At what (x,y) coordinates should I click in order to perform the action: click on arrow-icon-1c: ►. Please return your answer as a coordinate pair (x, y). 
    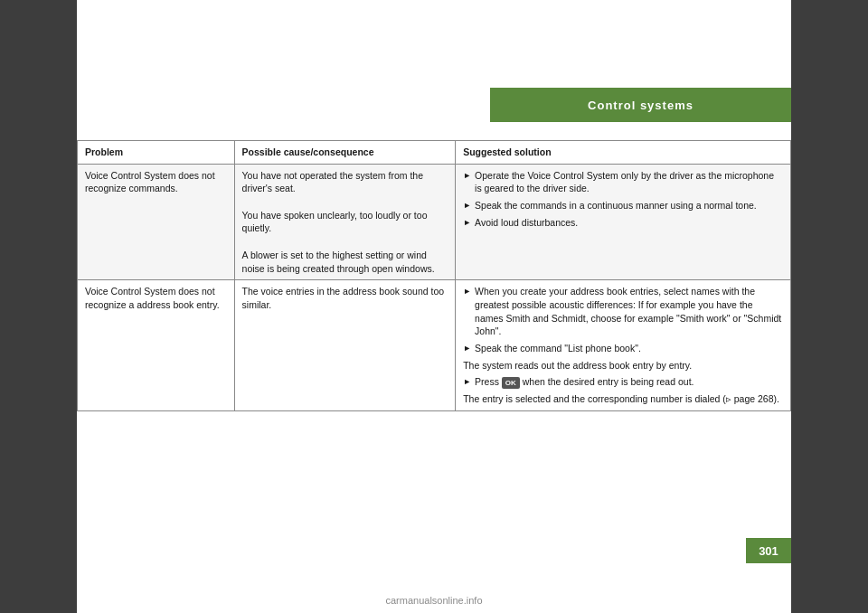
    Looking at the image, I should click on (467, 222).